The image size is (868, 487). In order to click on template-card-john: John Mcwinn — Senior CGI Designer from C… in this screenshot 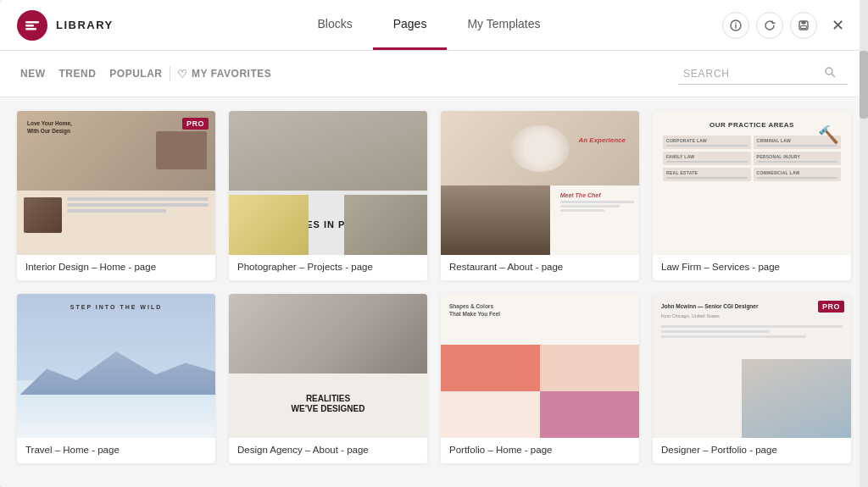, I will do `click(752, 379)`.